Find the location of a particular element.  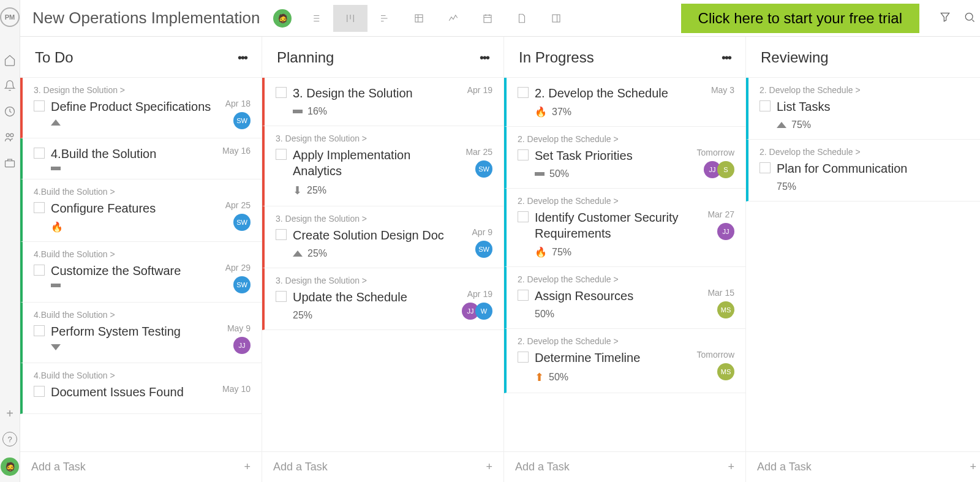

task-card: 4.Build the Solution > Customize the Sof… is located at coordinates (141, 272).